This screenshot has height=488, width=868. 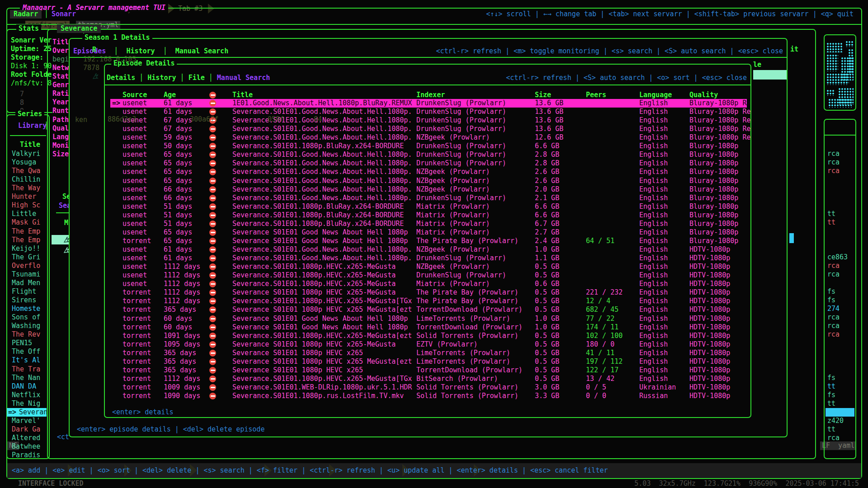 I want to click on release-row: =>usenet61 days1E01.Good.News.About.Hell…, so click(x=429, y=103).